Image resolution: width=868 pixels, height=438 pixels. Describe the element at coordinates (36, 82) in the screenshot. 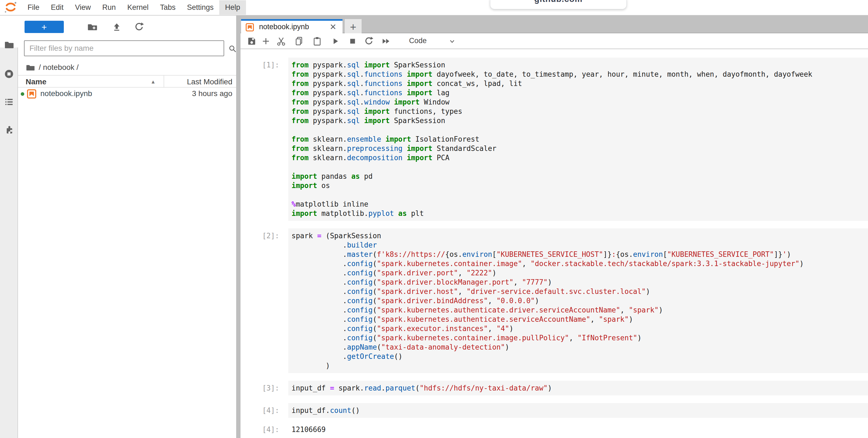

I see `column-header-name: Name` at that location.